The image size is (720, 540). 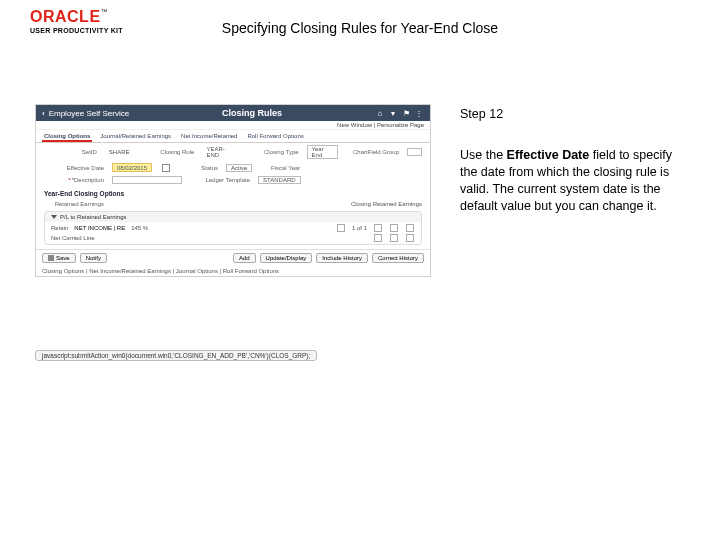 What do you see at coordinates (410, 228) in the screenshot?
I see `del-row-icon` at bounding box center [410, 228].